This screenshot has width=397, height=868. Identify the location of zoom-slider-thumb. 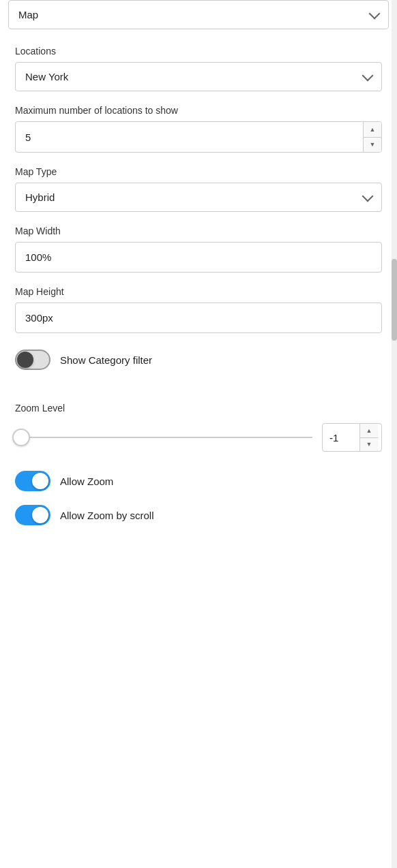
(21, 437).